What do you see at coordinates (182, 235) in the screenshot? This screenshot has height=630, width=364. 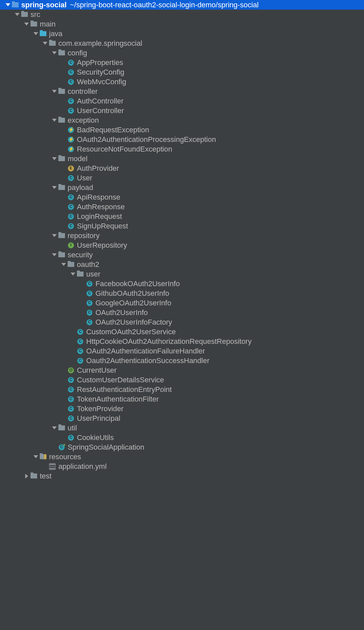 I see `tree-row: repository` at bounding box center [182, 235].